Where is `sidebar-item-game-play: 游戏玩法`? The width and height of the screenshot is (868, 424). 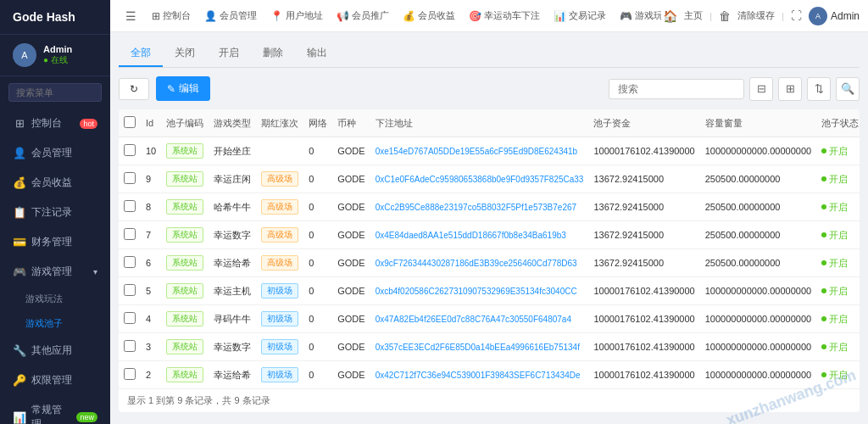 sidebar-item-game-play: 游戏玩法 is located at coordinates (55, 298).